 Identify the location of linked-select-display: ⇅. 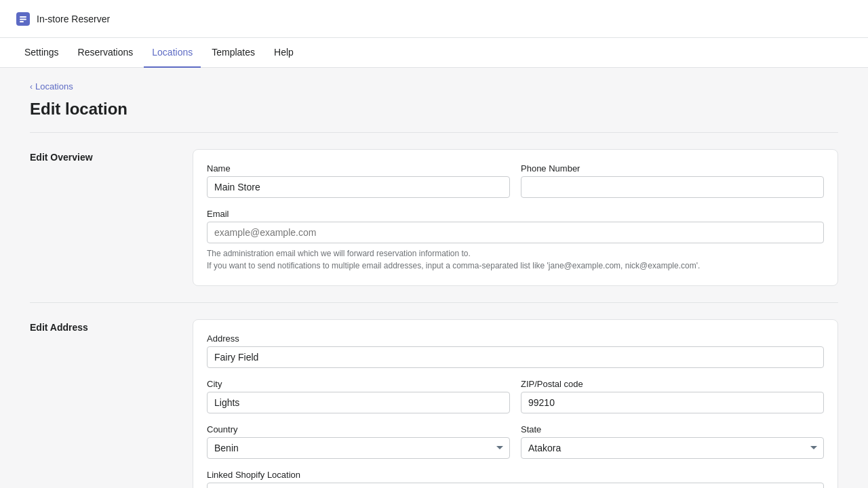
(515, 485).